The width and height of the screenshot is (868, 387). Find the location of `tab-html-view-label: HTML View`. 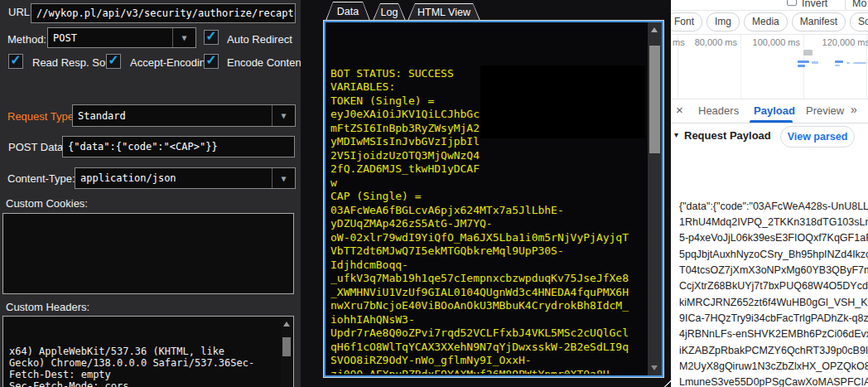

tab-html-view-label: HTML View is located at coordinates (444, 12).